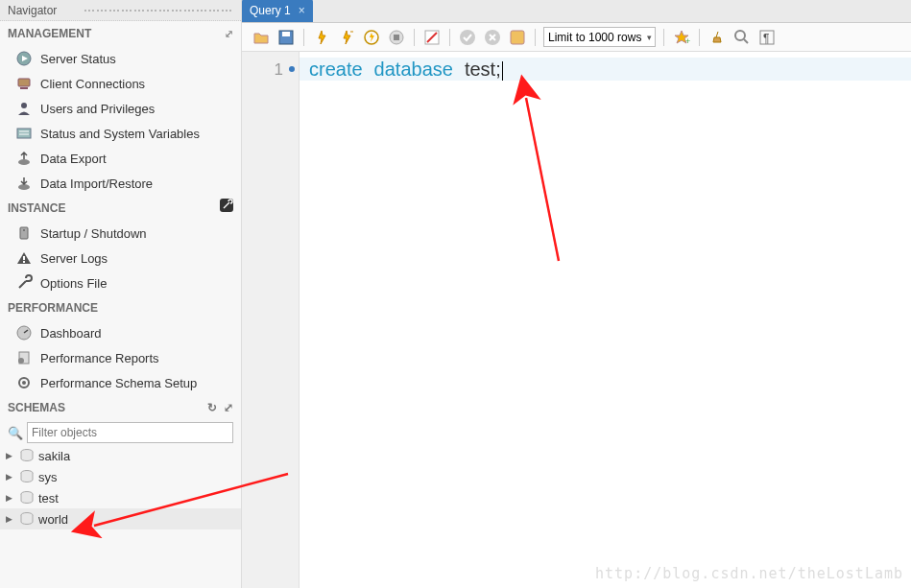  I want to click on instance-wrench-icon, so click(227, 208).